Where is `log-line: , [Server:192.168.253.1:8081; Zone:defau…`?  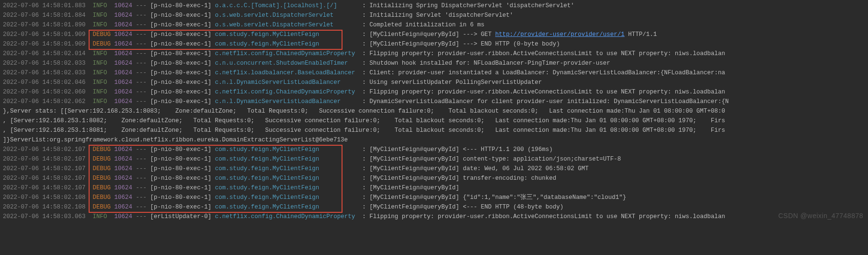 log-line: , [Server:192.168.253.1:8081; Zone:defau… is located at coordinates (434, 130).